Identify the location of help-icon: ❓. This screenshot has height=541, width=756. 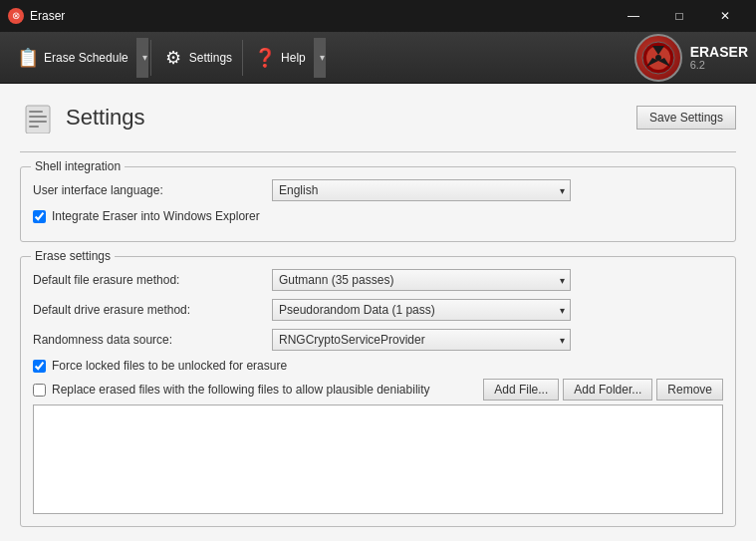
(265, 58).